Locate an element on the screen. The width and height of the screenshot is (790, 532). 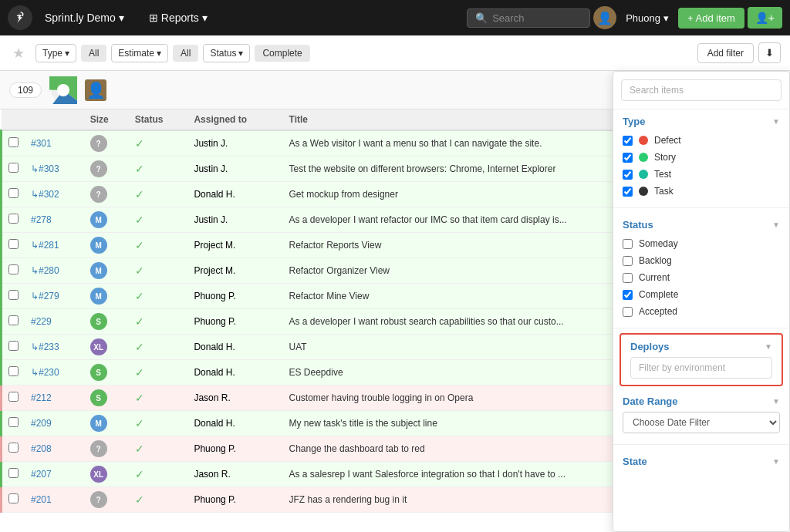
status-complete-checkbox is located at coordinates (628, 295).